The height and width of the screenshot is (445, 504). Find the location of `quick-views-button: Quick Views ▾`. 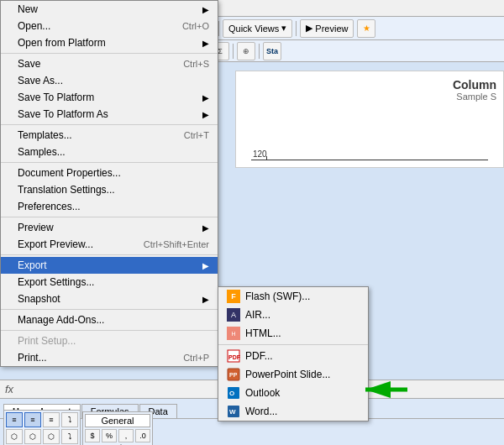

quick-views-button: Quick Views ▾ is located at coordinates (257, 29).